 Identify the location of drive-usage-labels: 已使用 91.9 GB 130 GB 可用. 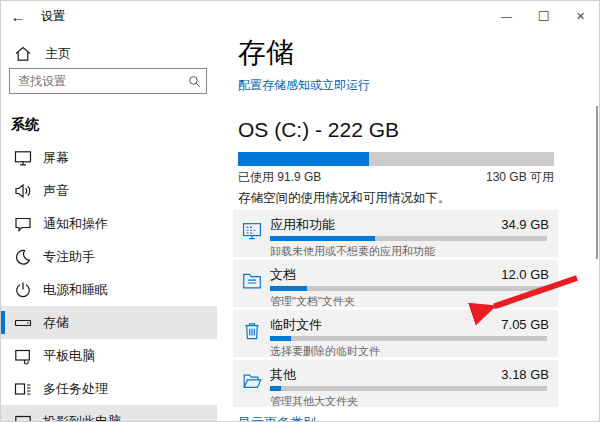
(396, 177).